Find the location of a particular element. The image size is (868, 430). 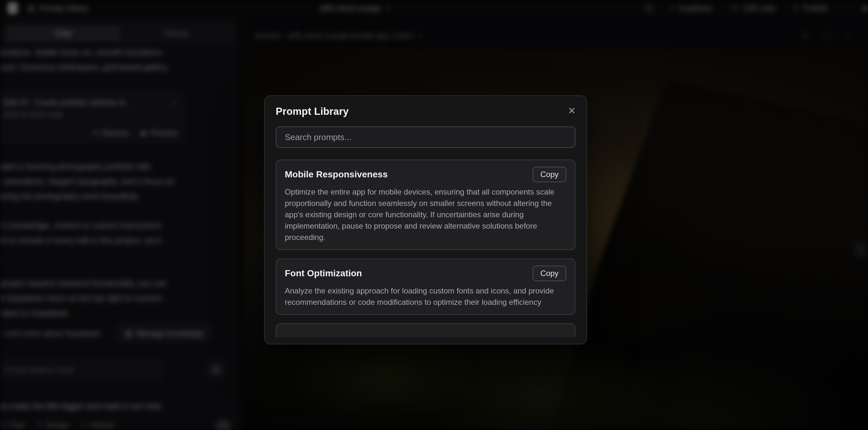

prompt-card-mobile-responsiveness: Mobile Responsiveness Copy Optimize the … is located at coordinates (426, 205).